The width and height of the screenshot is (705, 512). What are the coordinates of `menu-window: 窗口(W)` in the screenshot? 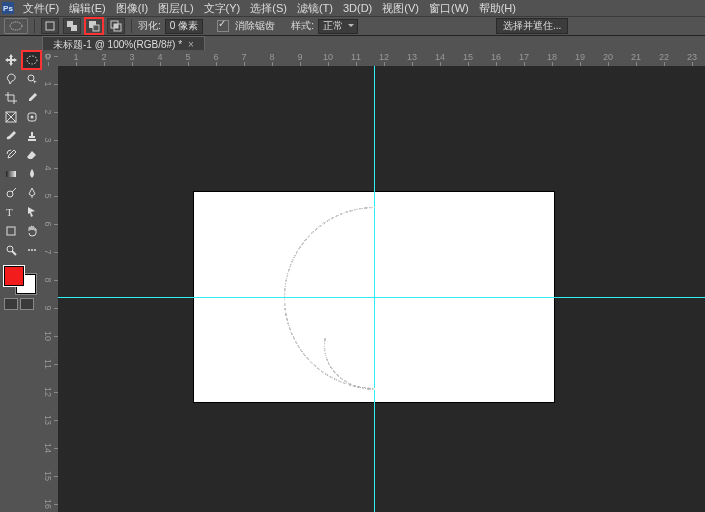 It's located at (449, 8).